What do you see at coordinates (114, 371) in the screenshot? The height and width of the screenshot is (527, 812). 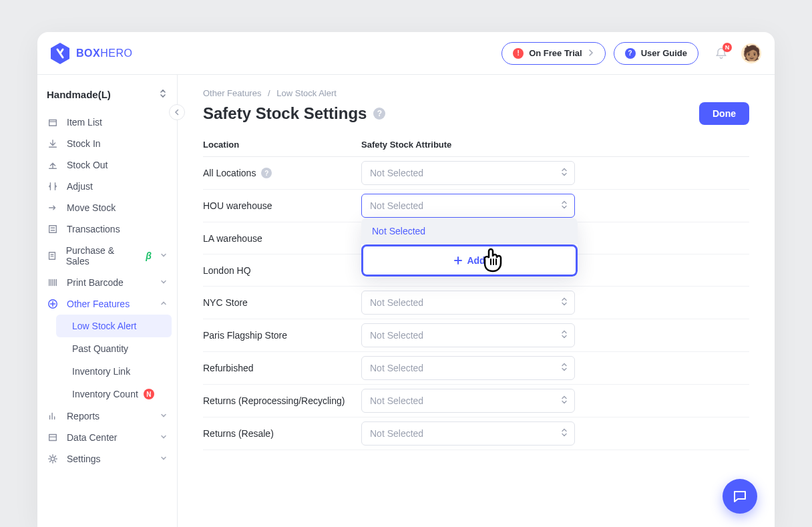 I see `sidebar-subitem-inventory-link: Inventory Link` at bounding box center [114, 371].